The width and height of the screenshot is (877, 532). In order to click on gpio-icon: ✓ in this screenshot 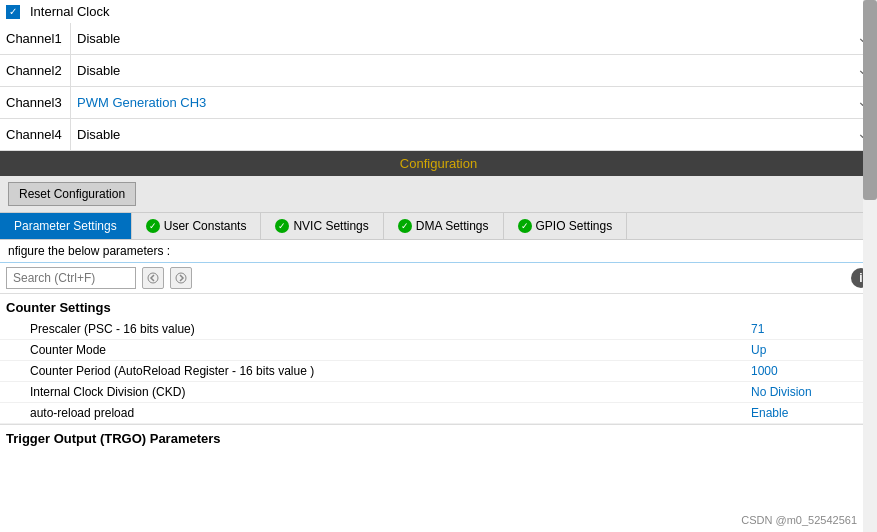, I will do `click(525, 226)`.